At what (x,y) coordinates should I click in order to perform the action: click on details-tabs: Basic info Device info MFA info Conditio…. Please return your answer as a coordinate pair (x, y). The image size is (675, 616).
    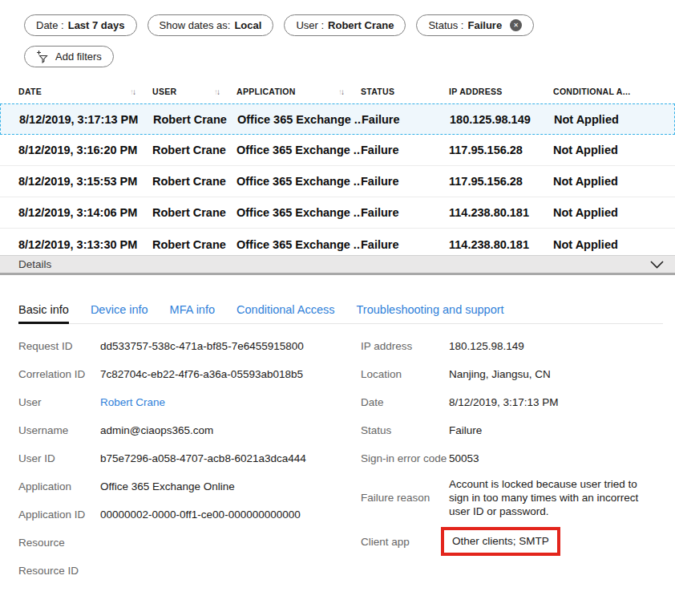
    Looking at the image, I should click on (341, 314).